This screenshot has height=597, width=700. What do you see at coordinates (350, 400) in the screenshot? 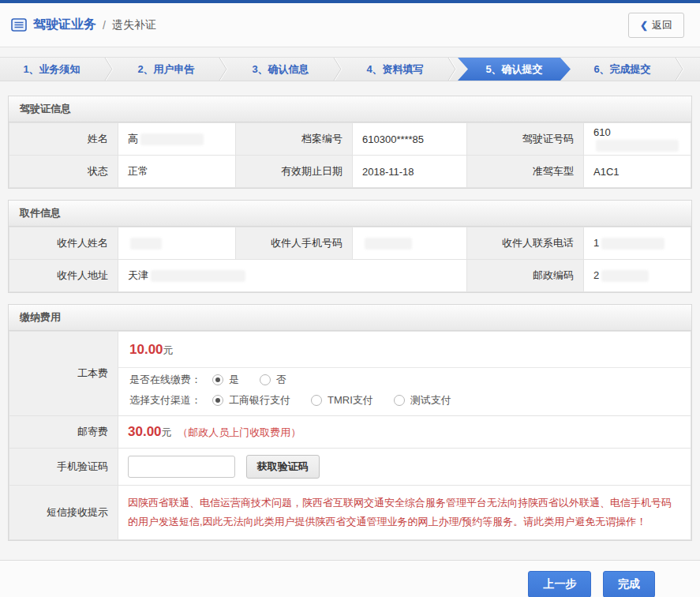
I see `radio-option-label: TMRI支付` at bounding box center [350, 400].